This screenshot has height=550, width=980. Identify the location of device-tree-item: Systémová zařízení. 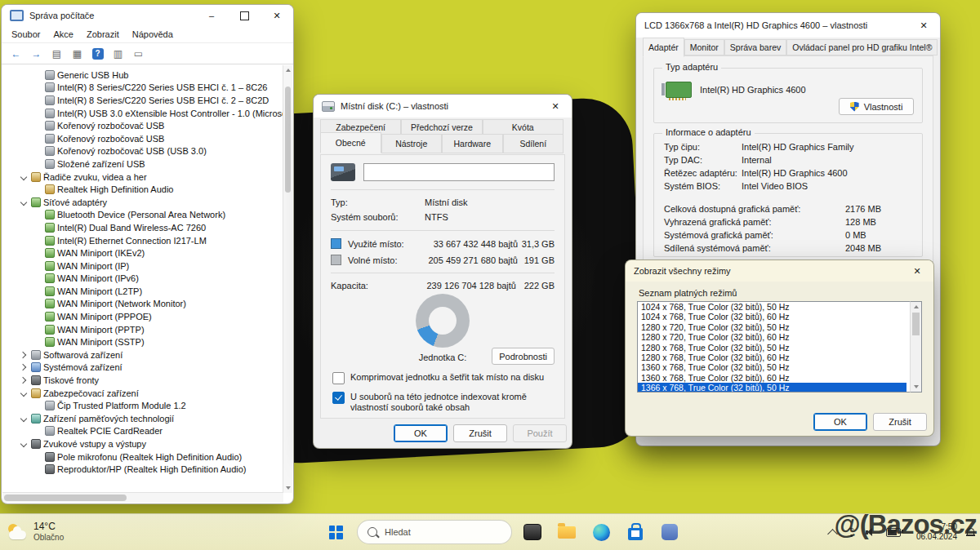
(143, 368).